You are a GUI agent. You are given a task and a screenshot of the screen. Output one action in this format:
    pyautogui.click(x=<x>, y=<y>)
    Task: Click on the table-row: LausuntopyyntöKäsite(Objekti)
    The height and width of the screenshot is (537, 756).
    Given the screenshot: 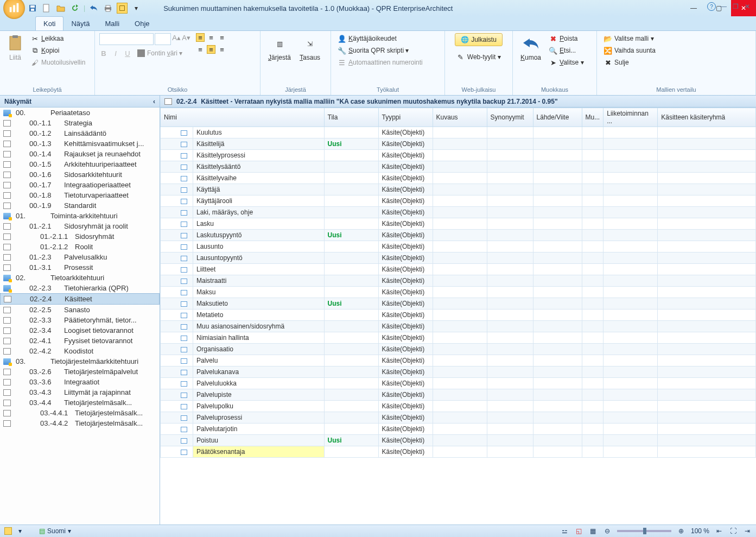 What is the action you would take?
    pyautogui.click(x=458, y=258)
    